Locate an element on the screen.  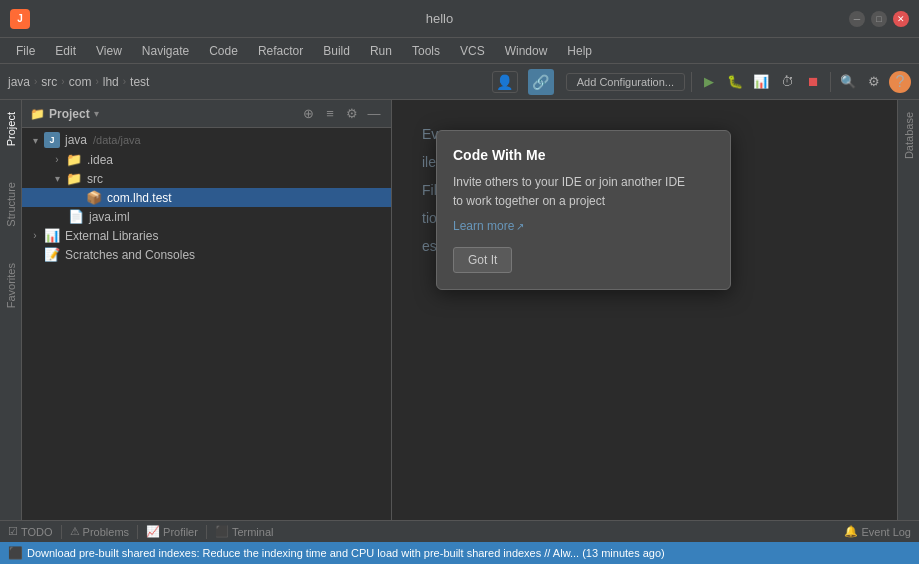
title-bar-left: J is located at coordinates (20, 19).